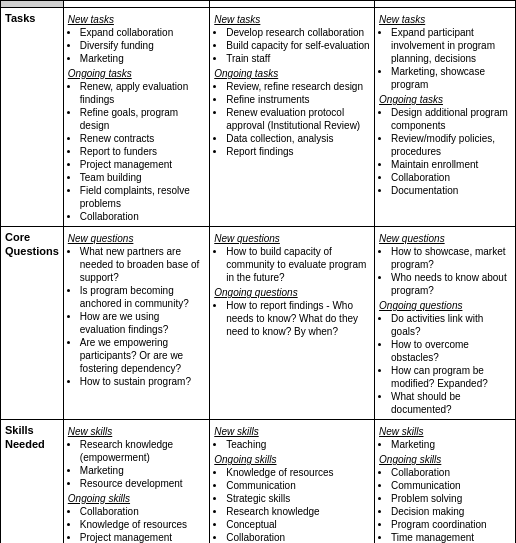  I want to click on list-item: How to build capacity of community to ev…, so click(298, 264).